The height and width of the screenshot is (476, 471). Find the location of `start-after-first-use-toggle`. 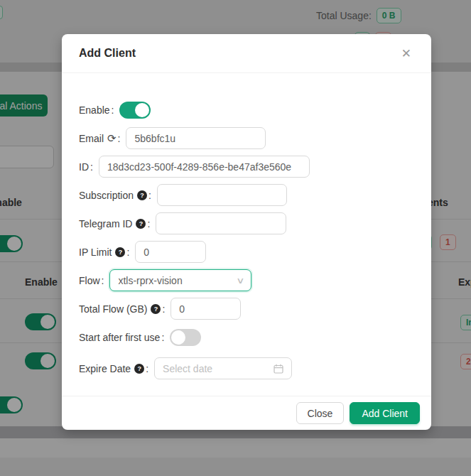

start-after-first-use-toggle is located at coordinates (185, 337).